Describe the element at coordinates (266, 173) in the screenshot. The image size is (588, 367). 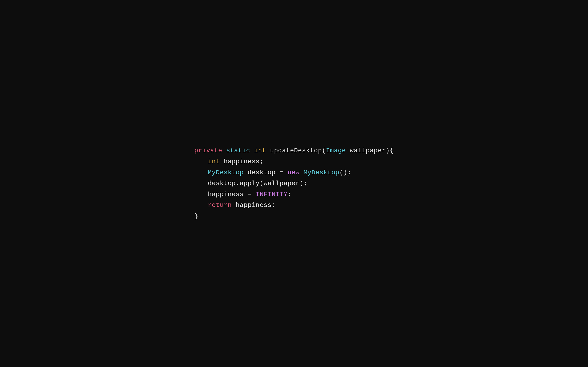
I see `line3-rest1: desktop =` at that location.